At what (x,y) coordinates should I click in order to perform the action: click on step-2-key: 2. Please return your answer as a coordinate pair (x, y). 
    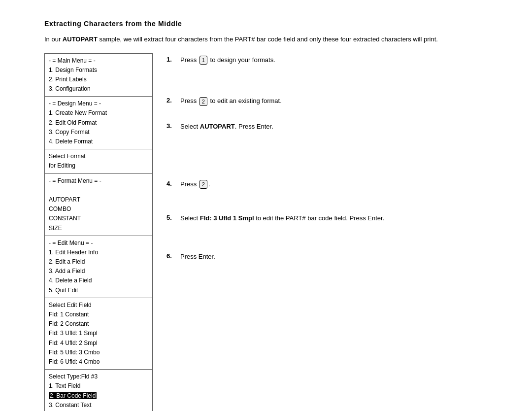
    Looking at the image, I should click on (203, 102).